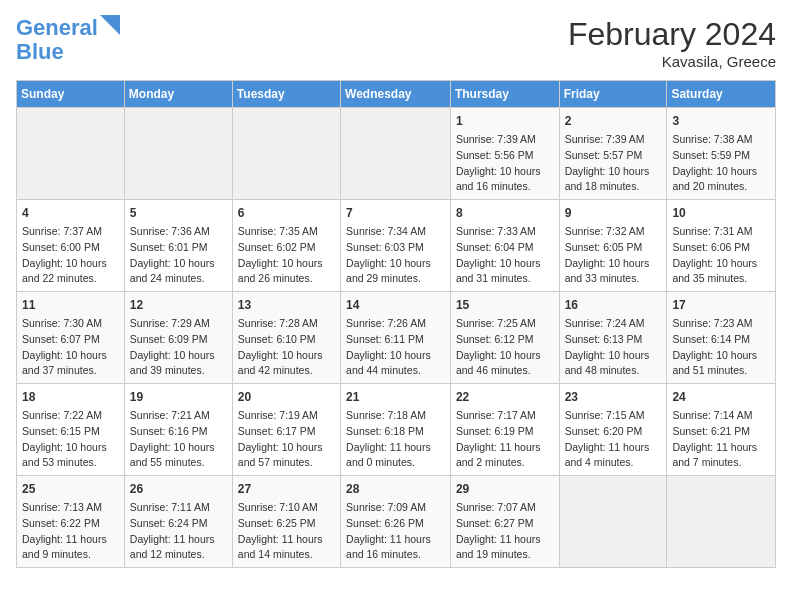  I want to click on day-info: Sunset: 6:26 PM, so click(396, 524).